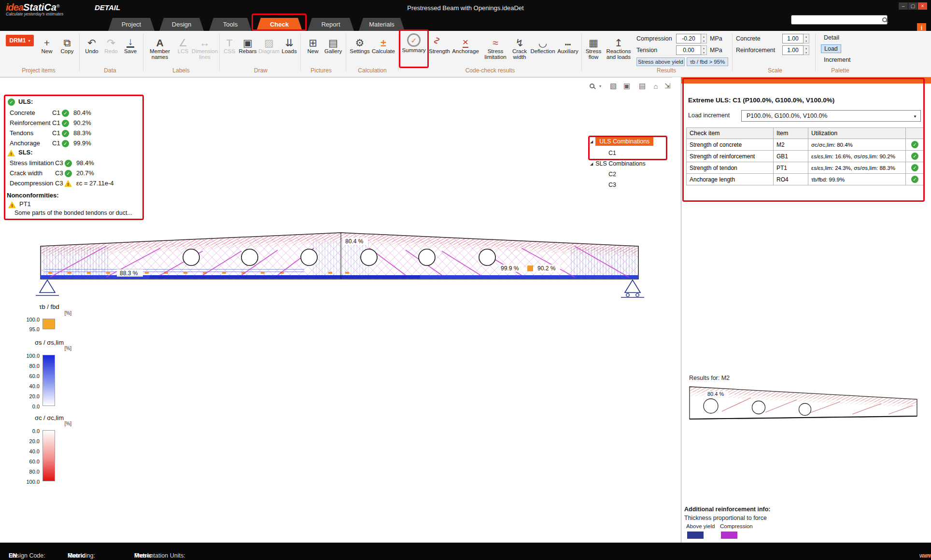 Image resolution: width=931 pixels, height=560 pixels. I want to click on tree-item-sls-combinations: ◢ SLS Combinations, so click(618, 164).